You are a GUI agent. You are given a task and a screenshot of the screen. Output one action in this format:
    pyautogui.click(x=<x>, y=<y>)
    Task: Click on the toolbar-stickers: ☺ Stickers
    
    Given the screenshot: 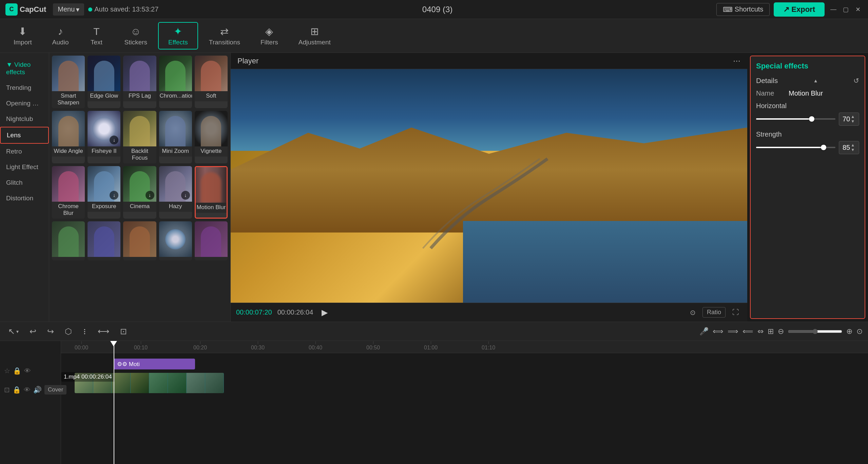 What is the action you would take?
    pyautogui.click(x=136, y=36)
    